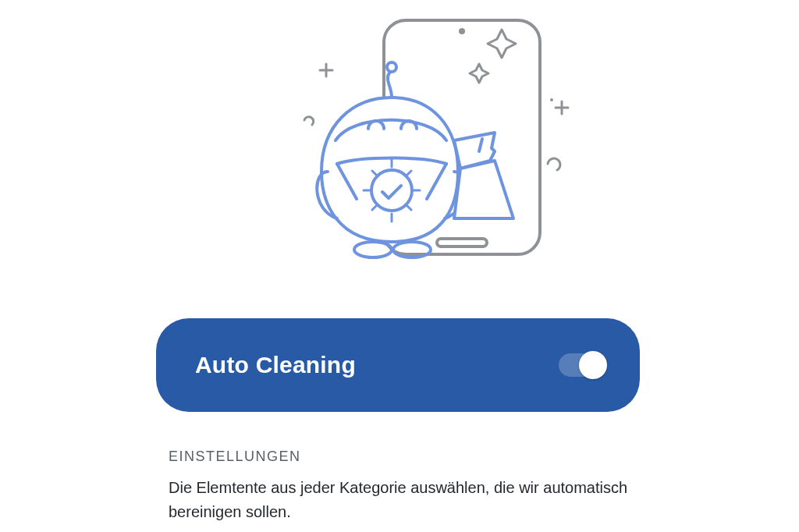 This screenshot has width=799, height=532. I want to click on auto-cleaning-card: Auto Cleaning, so click(398, 365).